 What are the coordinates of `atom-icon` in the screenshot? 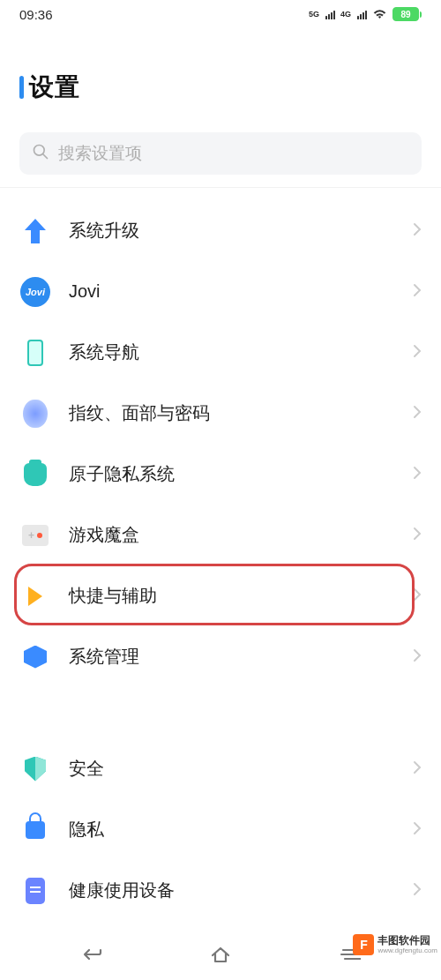 It's located at (35, 475).